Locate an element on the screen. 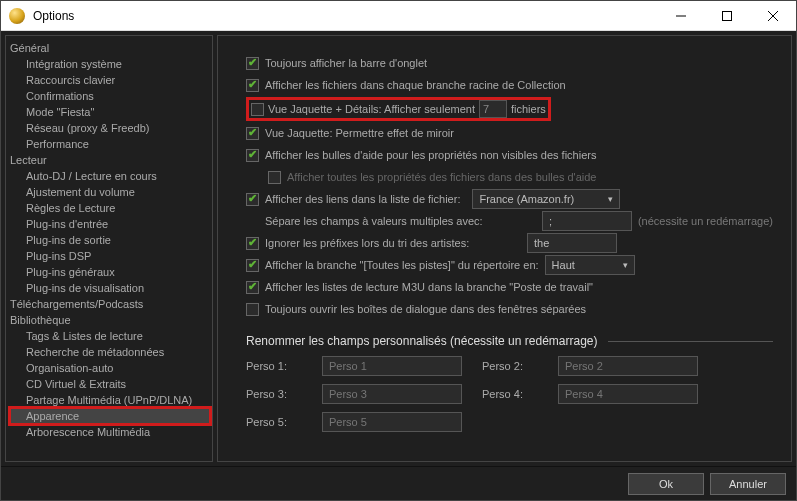  checkbox-jacket-details is located at coordinates (258, 110).